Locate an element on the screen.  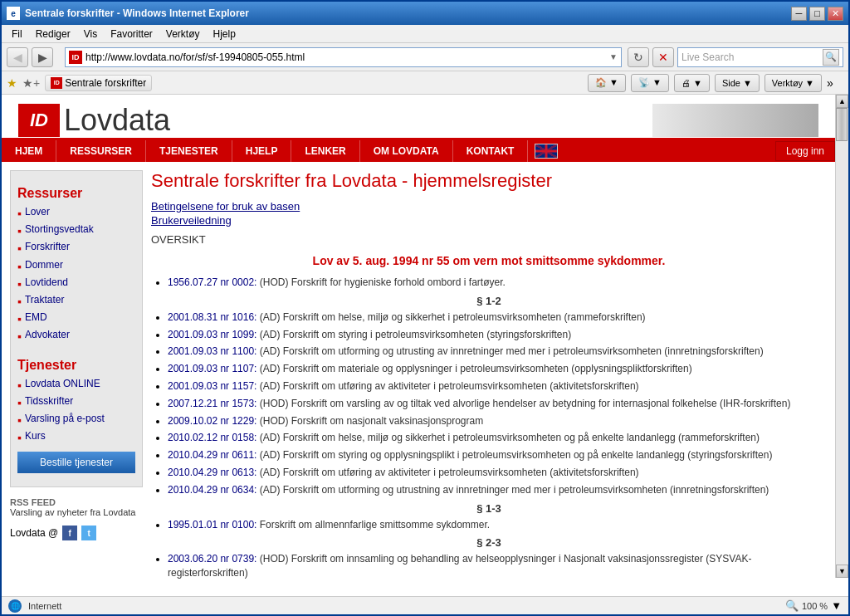
forskrifter-link: Forskrifter is located at coordinates (47, 247).